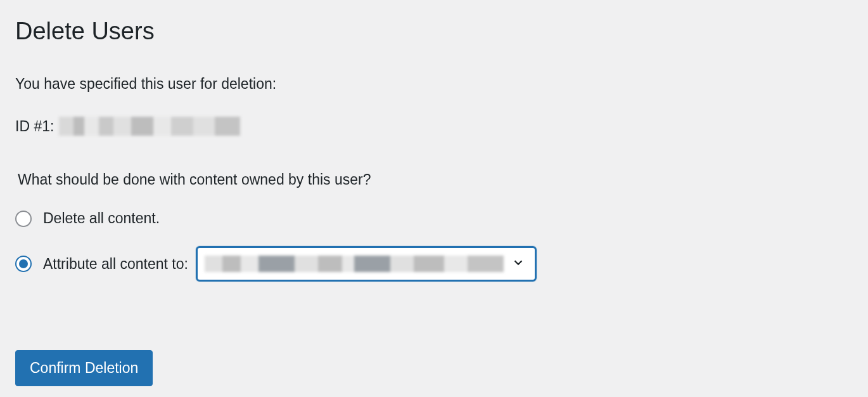 This screenshot has height=397, width=868. What do you see at coordinates (101, 218) in the screenshot?
I see `radio-delete-all-label: Delete all content.` at bounding box center [101, 218].